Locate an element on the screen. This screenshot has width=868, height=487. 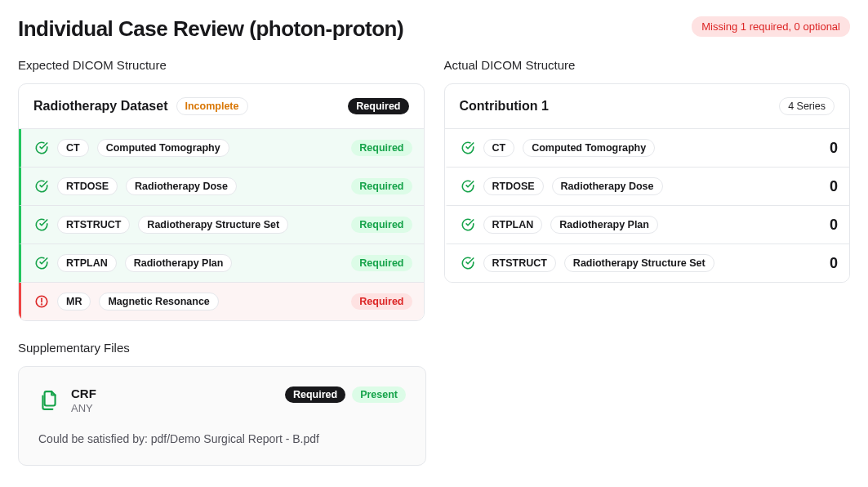
expected-row: RTSTRUCTRadiotherapy Structure SetRequir… is located at coordinates (221, 226).